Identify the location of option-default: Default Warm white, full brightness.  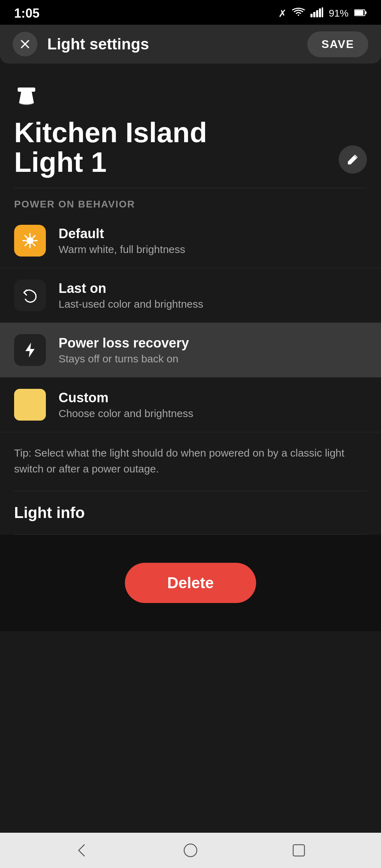
(190, 241).